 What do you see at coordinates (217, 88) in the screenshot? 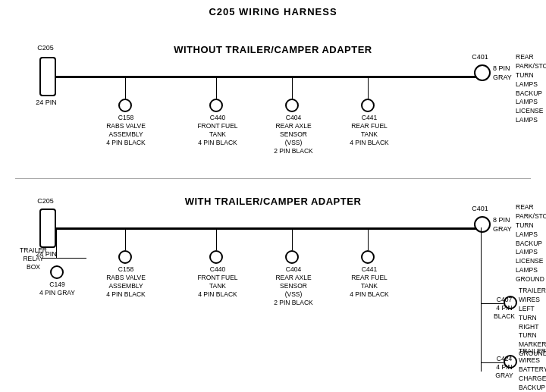
I see `c440-top-vline` at bounding box center [217, 88].